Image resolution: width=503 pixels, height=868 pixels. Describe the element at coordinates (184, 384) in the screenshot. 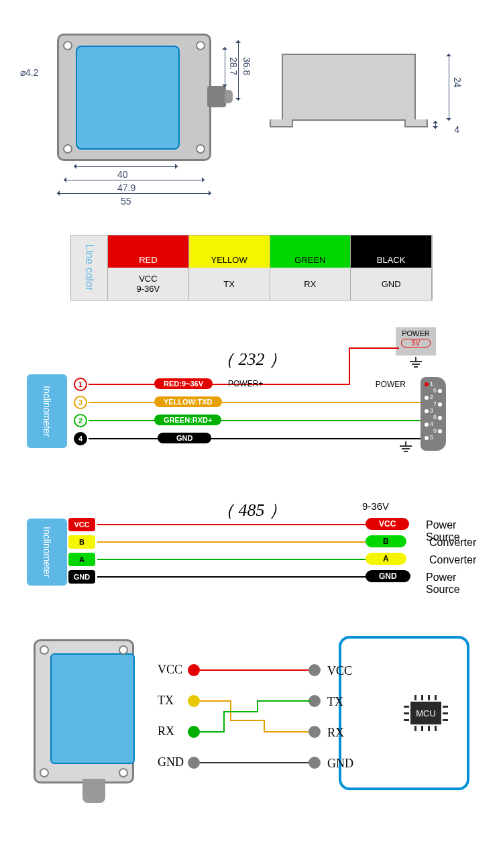

I see `pill-red: RED:9~36V` at that location.